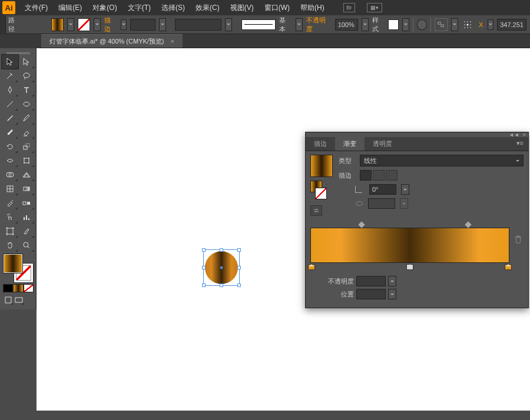 The width and height of the screenshot is (530, 420). I want to click on stroke-gradient-along-icon, so click(379, 175).